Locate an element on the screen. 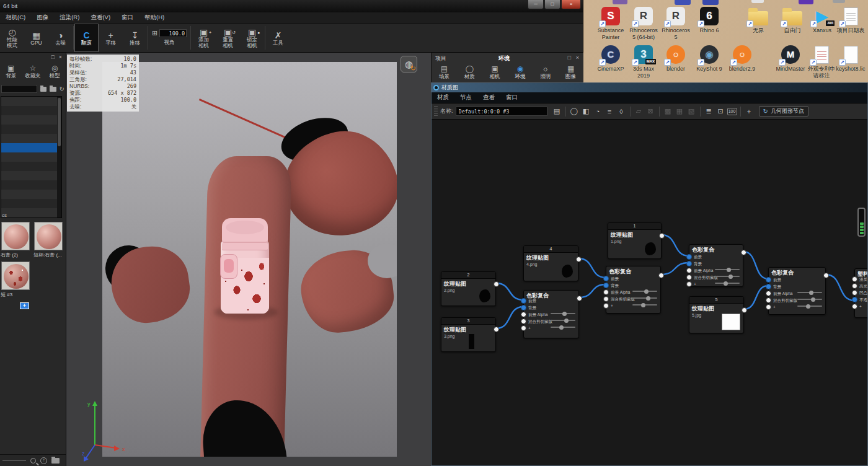  menu-item: 查看 is located at coordinates (489, 98).